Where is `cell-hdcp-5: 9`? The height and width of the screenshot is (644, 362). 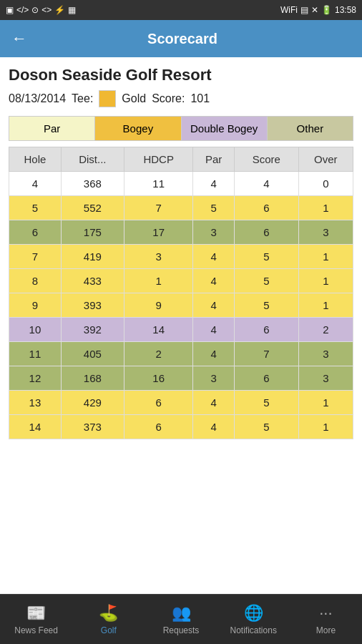 cell-hdcp-5: 9 is located at coordinates (159, 306).